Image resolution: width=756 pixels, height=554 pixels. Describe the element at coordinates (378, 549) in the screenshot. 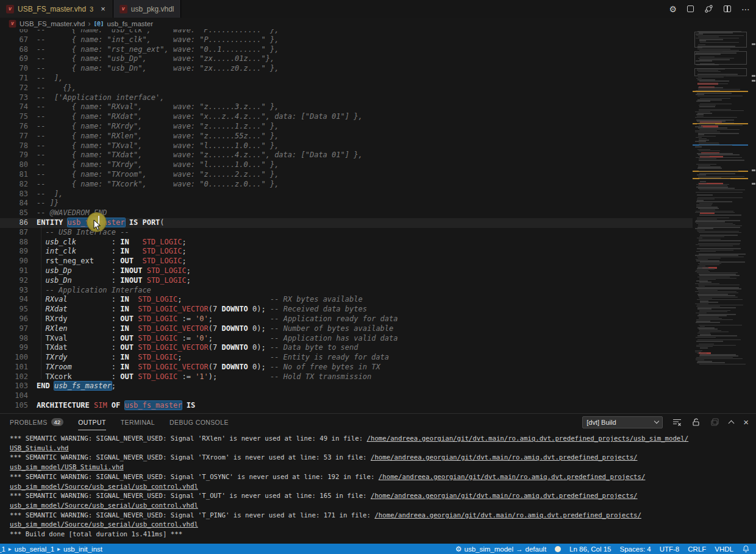

I see `status-bar: _1▸usb_serial_1▸usb_init_inst ⚙ usb_sim_…` at that location.